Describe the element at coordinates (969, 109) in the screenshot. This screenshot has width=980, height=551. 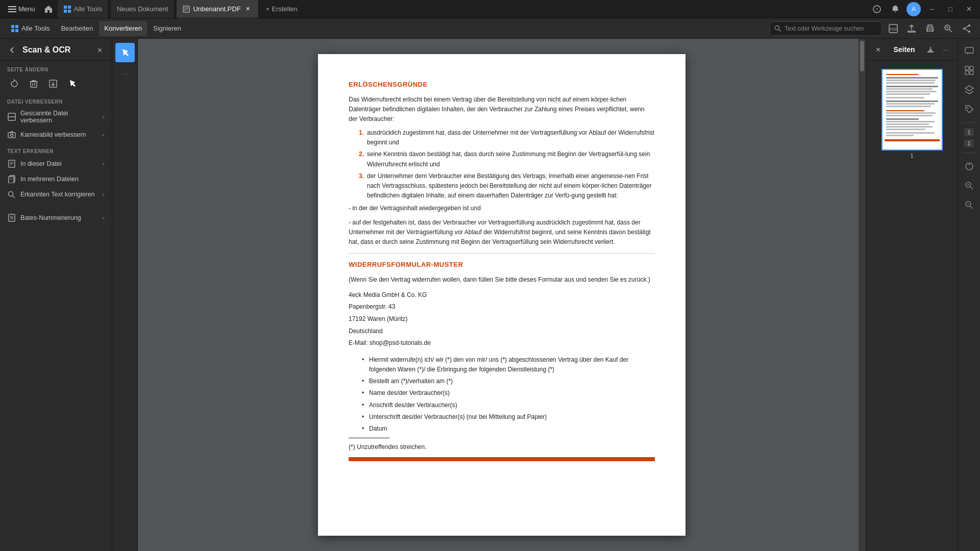
I see `far-right-tag-icon` at that location.